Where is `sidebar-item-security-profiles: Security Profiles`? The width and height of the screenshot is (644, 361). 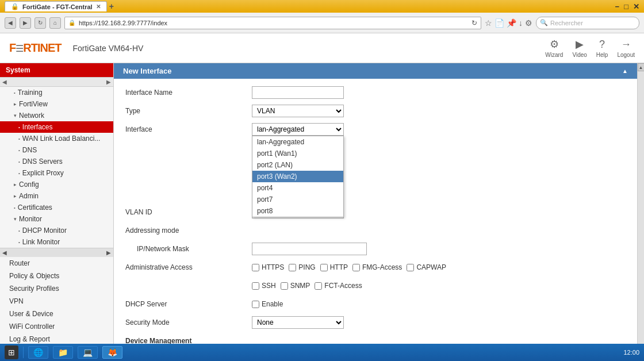 sidebar-item-security-profiles: Security Profiles is located at coordinates (56, 289).